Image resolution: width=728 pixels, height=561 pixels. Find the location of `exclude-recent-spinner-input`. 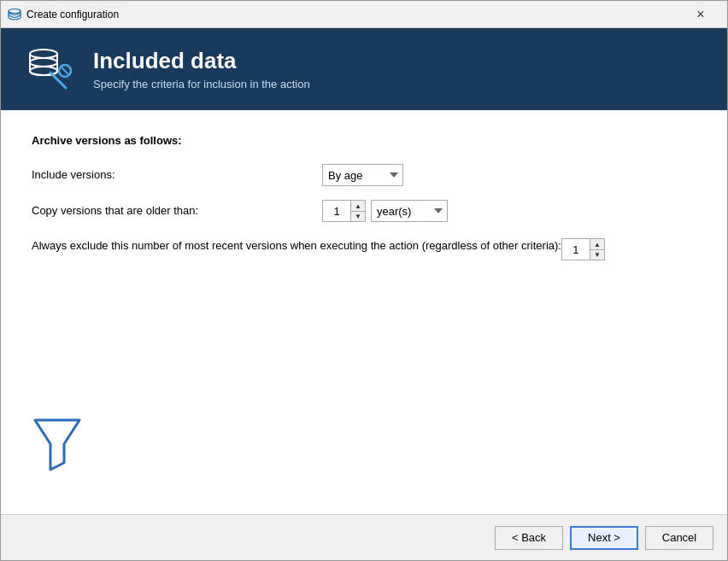

exclude-recent-spinner-input is located at coordinates (576, 249).